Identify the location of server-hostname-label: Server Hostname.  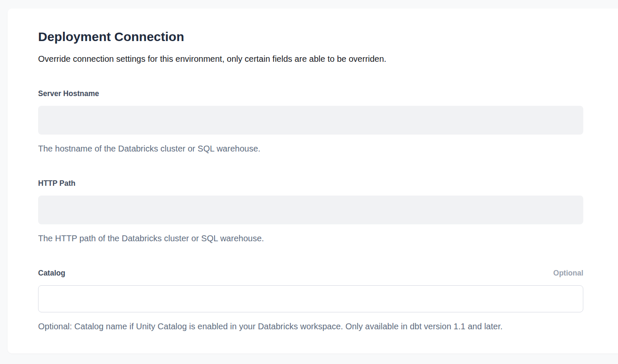
(69, 94).